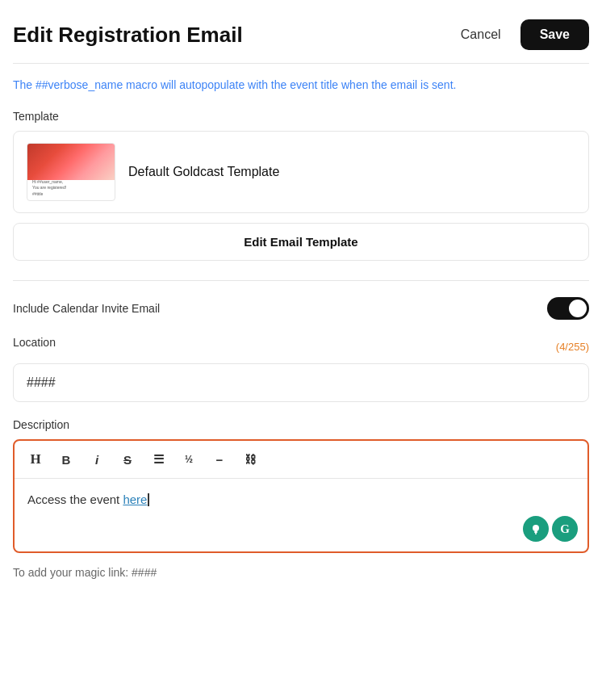 Image resolution: width=602 pixels, height=700 pixels. Describe the element at coordinates (71, 172) in the screenshot. I see `template-thumbnail: Hi ##user_name, You are registered! ##ti…` at that location.